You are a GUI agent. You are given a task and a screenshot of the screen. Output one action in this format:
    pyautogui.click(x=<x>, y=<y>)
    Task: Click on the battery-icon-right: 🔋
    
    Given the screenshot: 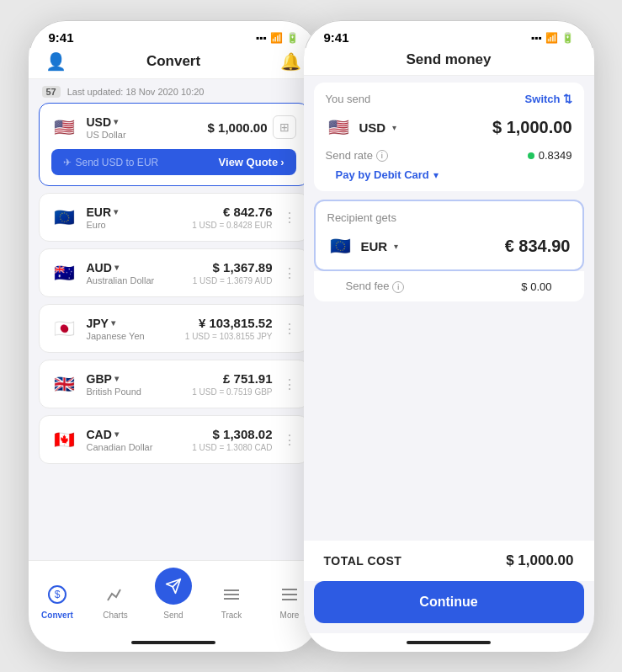 What is the action you would take?
    pyautogui.click(x=567, y=38)
    